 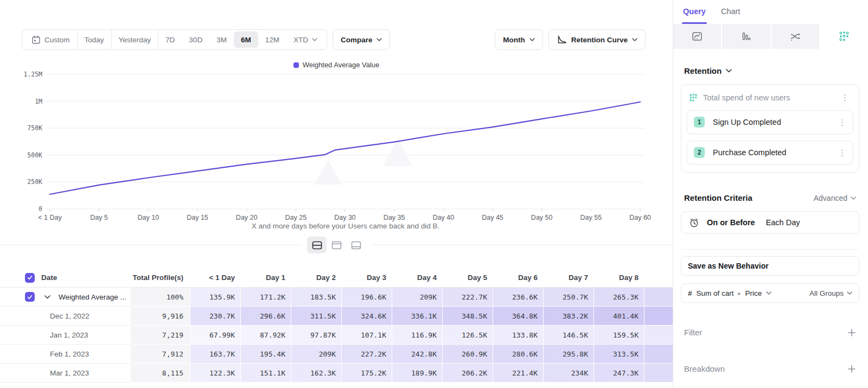 I want to click on retention-cell: 280.6K, so click(x=518, y=354).